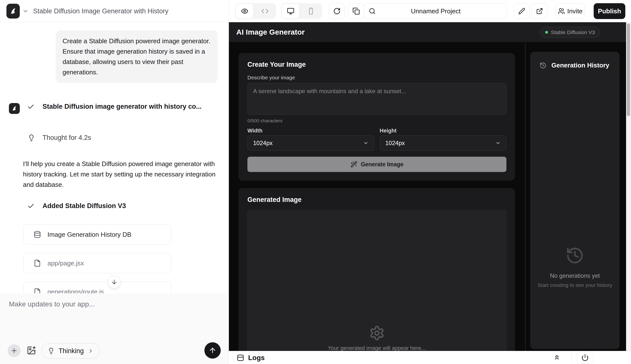 This screenshot has height=364, width=631. I want to click on thinking-label: Thinking, so click(71, 351).